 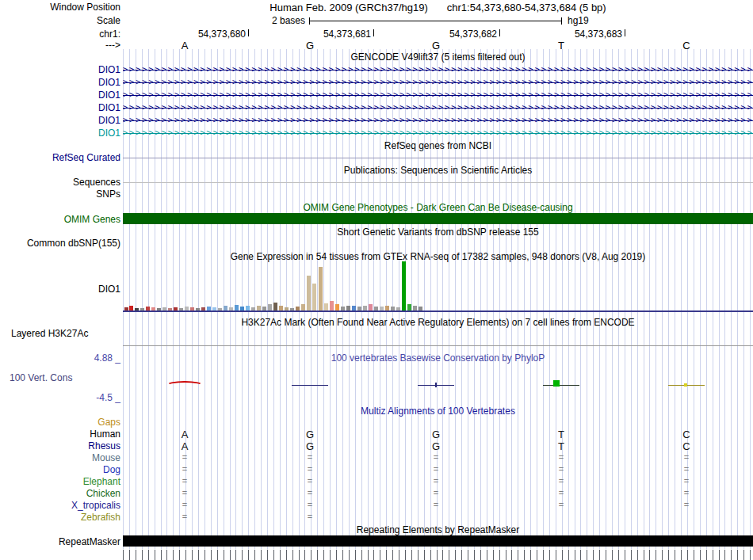 What do you see at coordinates (438, 530) in the screenshot?
I see `repeatmasker-header: Repeating Elements by RepeatMasker` at bounding box center [438, 530].